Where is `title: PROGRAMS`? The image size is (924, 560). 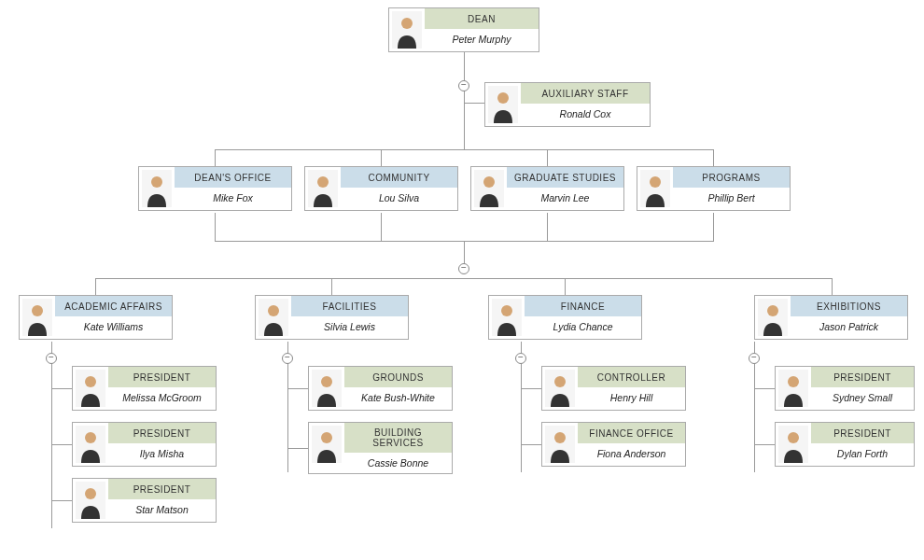 title: PROGRAMS is located at coordinates (732, 177).